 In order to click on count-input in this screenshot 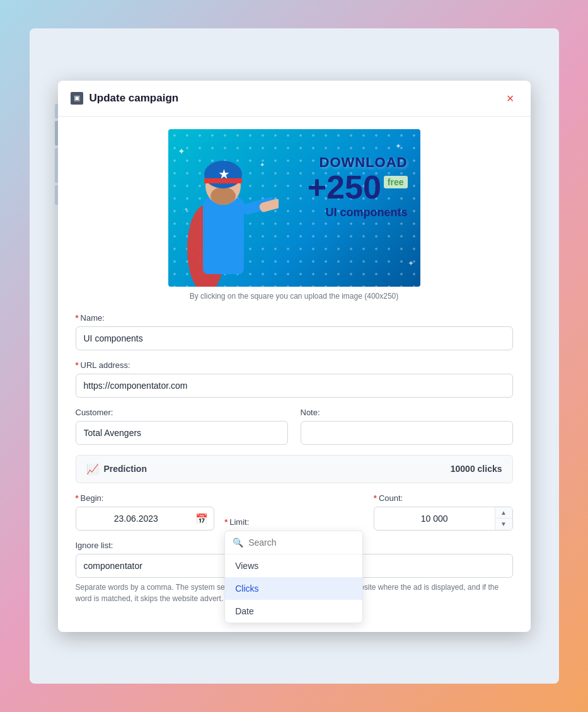, I will do `click(444, 519)`.